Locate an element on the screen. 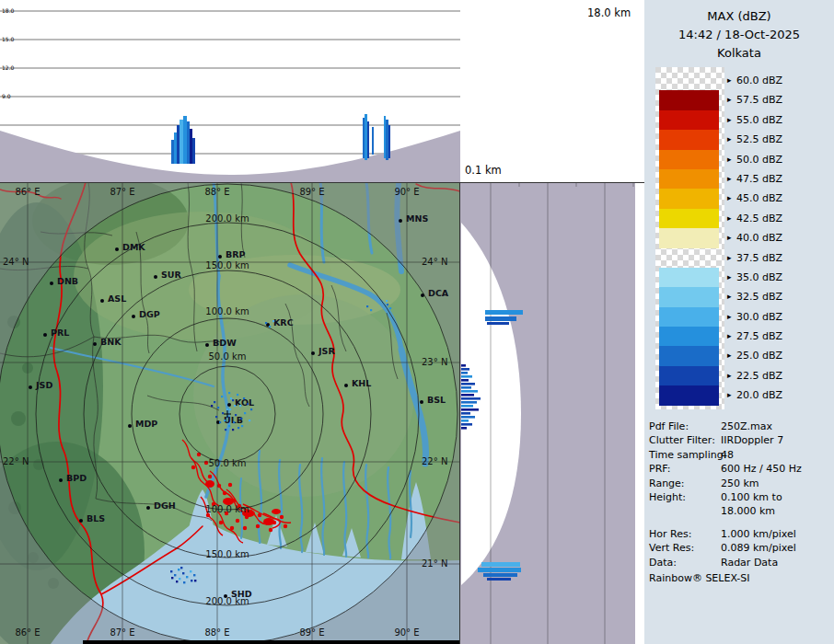 The height and width of the screenshot is (644, 834). info-value: 0.089 km/pixel is located at coordinates (776, 548).